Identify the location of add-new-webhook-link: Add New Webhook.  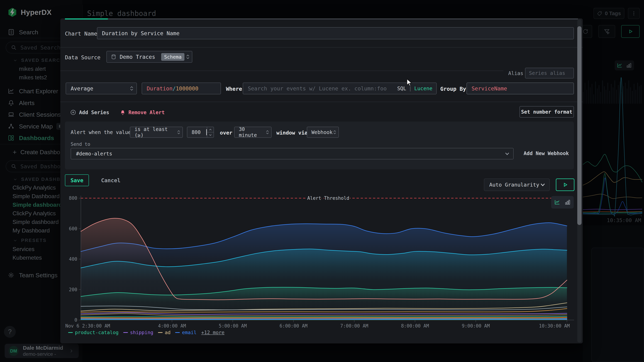
(546, 153).